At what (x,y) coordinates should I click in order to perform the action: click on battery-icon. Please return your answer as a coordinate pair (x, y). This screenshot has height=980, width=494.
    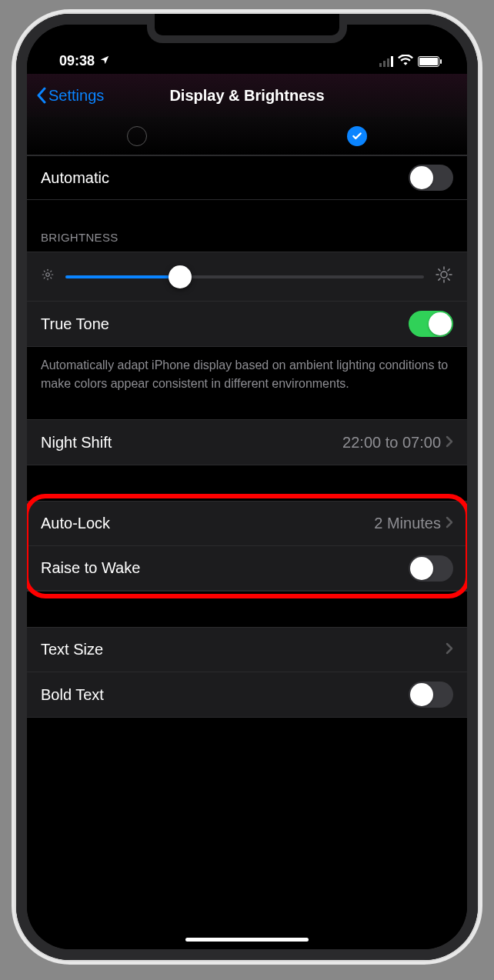
    Looking at the image, I should click on (429, 62).